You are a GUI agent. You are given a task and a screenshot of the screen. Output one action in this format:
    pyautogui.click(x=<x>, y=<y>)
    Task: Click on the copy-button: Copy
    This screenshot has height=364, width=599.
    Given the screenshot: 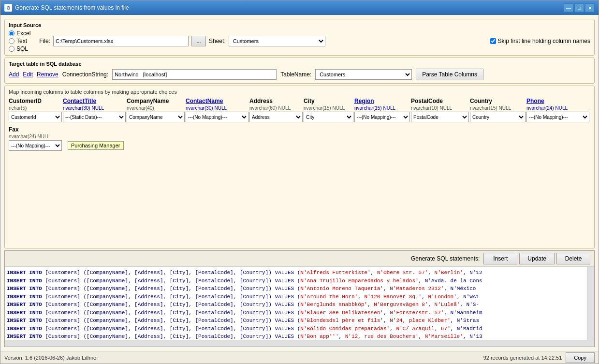 What is the action you would take?
    pyautogui.click(x=580, y=358)
    